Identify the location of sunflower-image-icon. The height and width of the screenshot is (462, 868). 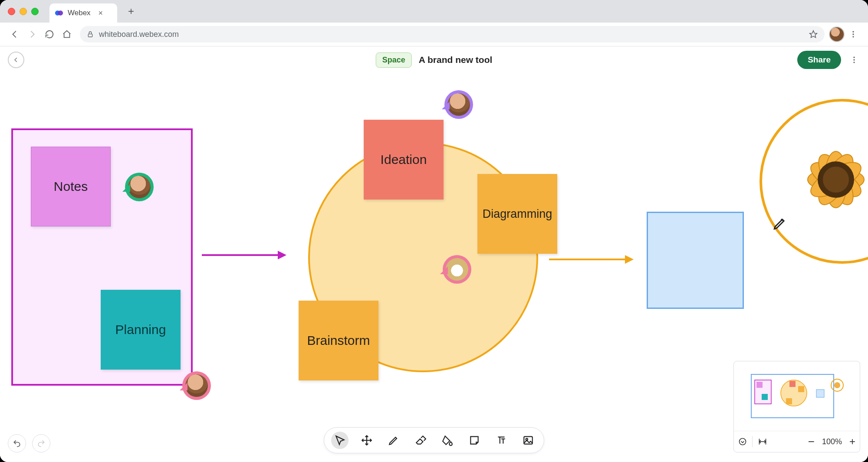
(815, 184).